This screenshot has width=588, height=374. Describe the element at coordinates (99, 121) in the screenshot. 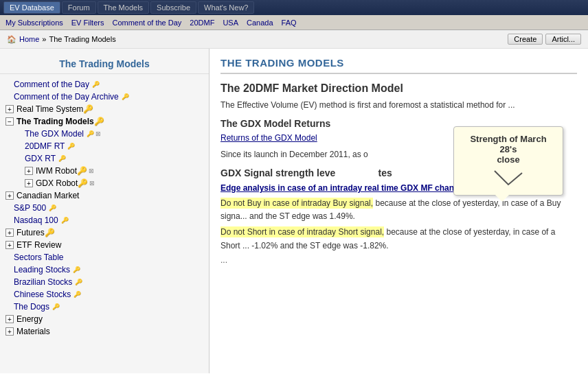

I see `key-icon-4: 🔑` at that location.